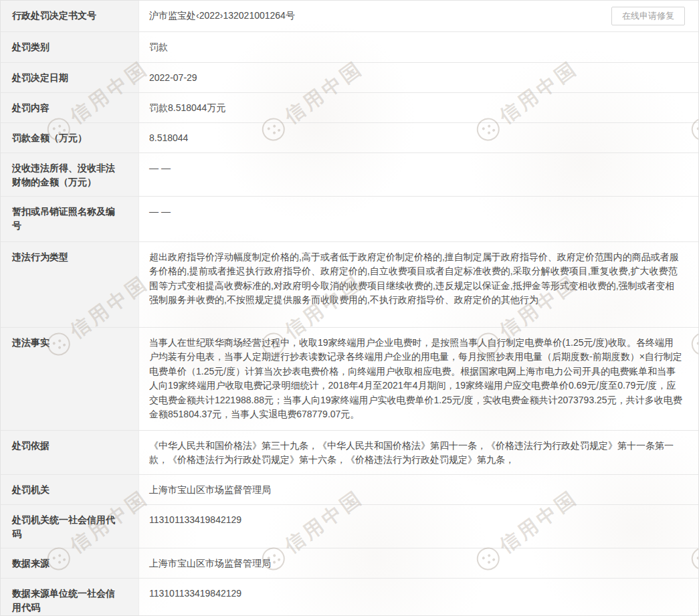  What do you see at coordinates (349, 78) in the screenshot?
I see `row-decision-date: 处罚决定日期 2022-07-29` at bounding box center [349, 78].